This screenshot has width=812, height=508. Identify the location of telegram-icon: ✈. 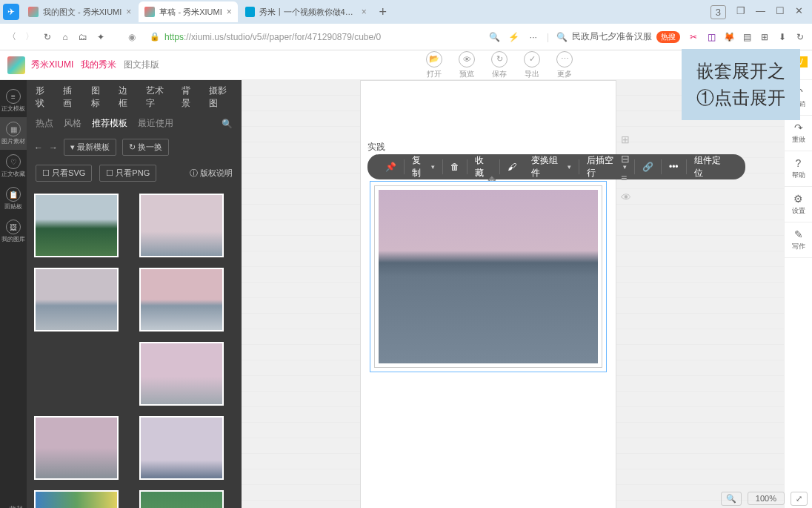
(11, 12).